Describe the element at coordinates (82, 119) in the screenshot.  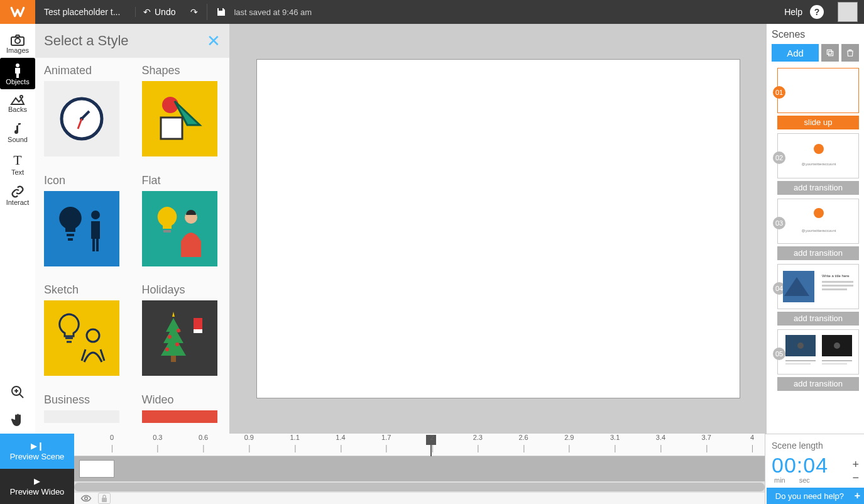
I see `animated-thumb` at that location.